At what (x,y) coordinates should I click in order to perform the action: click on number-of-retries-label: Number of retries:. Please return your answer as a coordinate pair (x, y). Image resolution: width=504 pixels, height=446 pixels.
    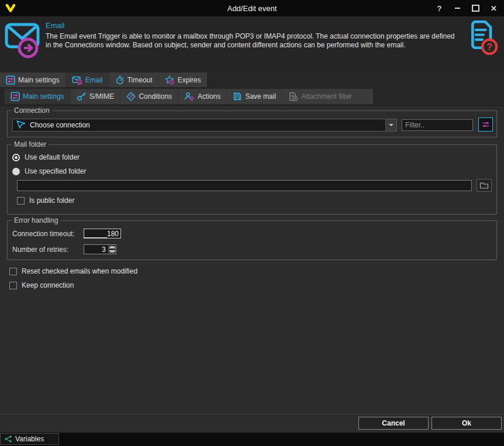
    Looking at the image, I should click on (40, 250).